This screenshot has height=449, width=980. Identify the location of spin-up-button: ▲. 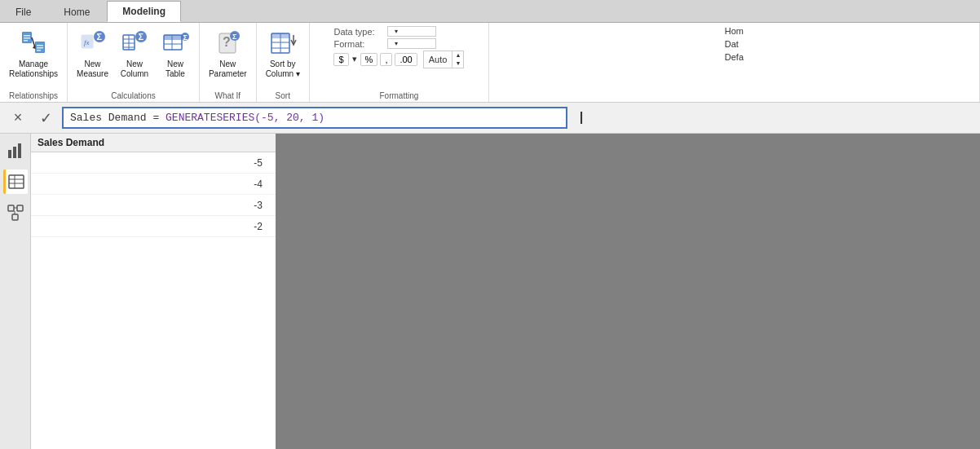
(458, 55).